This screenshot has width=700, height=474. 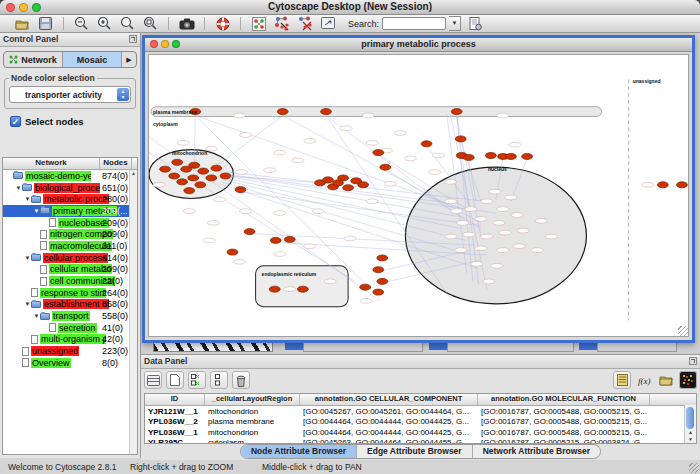 I want to click on tab-node-attribute-browser: Node Attribute Browser, so click(x=299, y=452).